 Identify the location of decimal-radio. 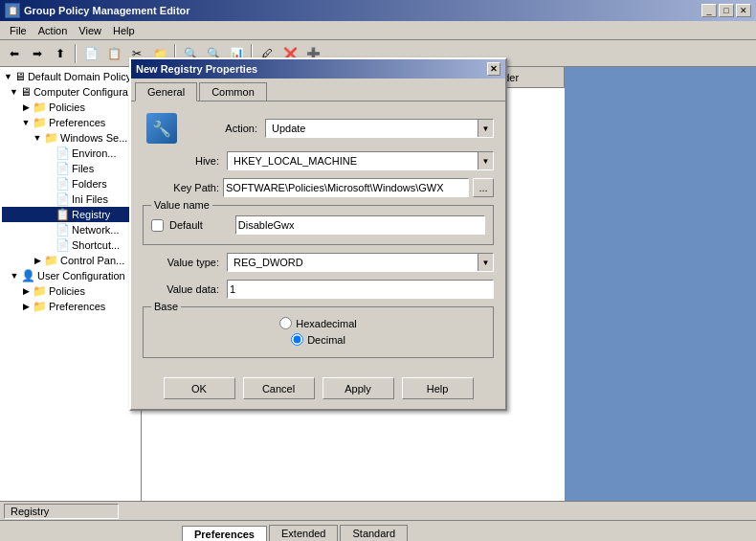
(297, 339).